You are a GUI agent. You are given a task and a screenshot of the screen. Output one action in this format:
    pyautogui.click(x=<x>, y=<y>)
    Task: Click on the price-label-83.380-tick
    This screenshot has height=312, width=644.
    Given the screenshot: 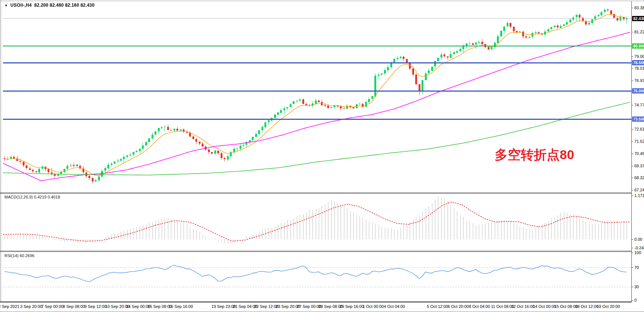 What is the action you would take?
    pyautogui.click(x=632, y=8)
    